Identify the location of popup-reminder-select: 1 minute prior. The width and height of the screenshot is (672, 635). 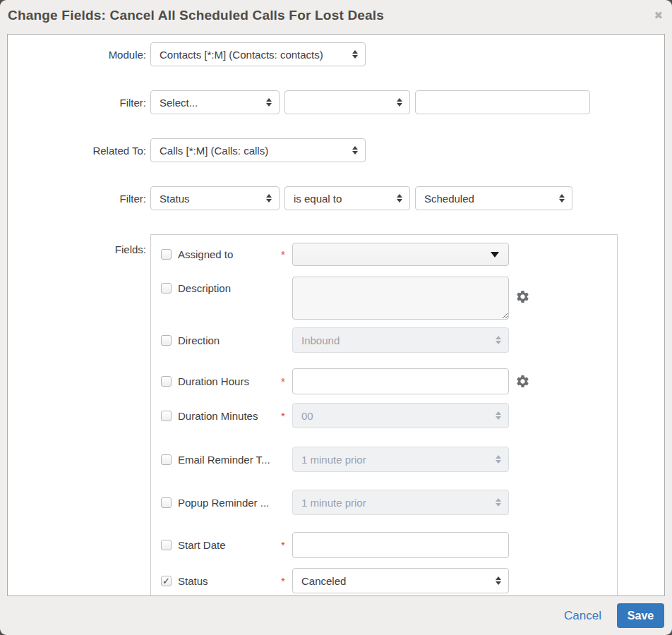
(401, 502).